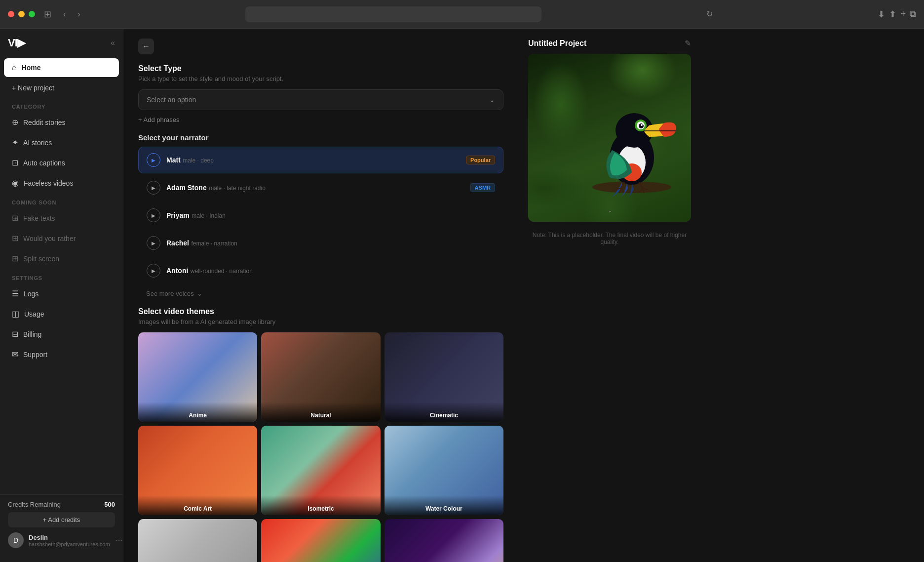 This screenshot has width=924, height=562. What do you see at coordinates (119, 540) in the screenshot?
I see `user-menu-button: ⋯` at bounding box center [119, 540].